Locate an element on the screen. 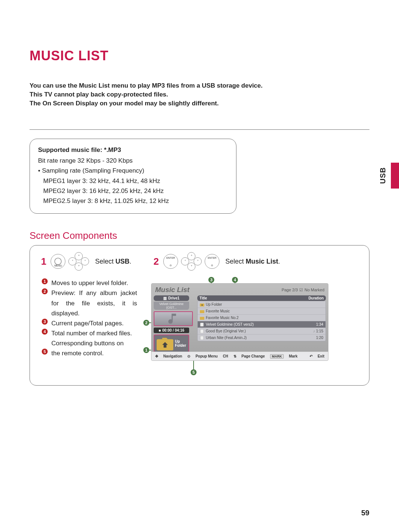  legend-3: Current page/Total pages. is located at coordinates (94, 323).